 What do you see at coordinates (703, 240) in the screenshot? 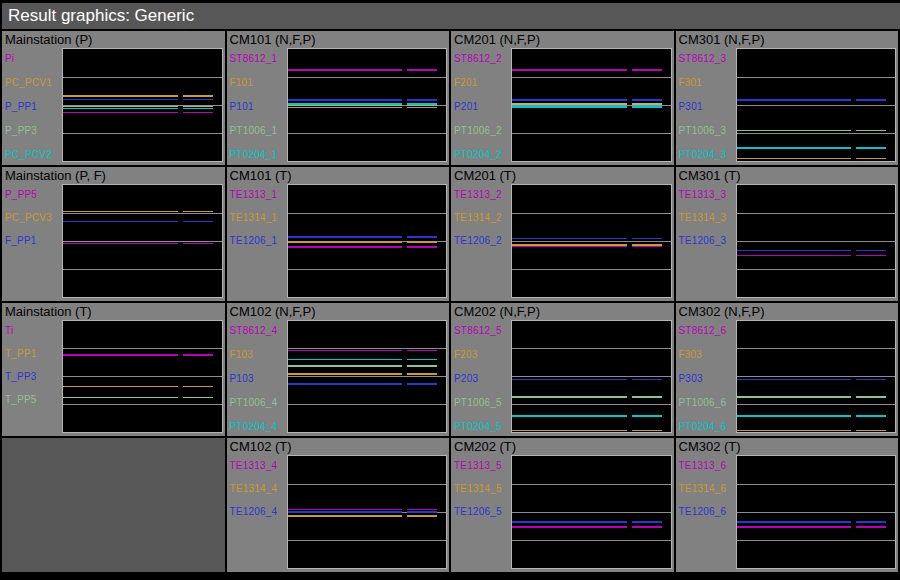
I see `signal-label: TE1206_3` at bounding box center [703, 240].